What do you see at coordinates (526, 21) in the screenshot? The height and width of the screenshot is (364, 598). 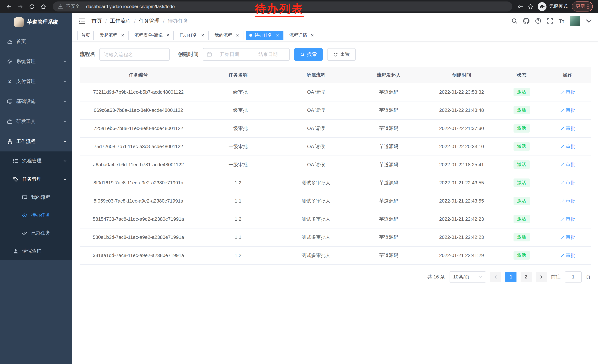 I see `github-icon` at bounding box center [526, 21].